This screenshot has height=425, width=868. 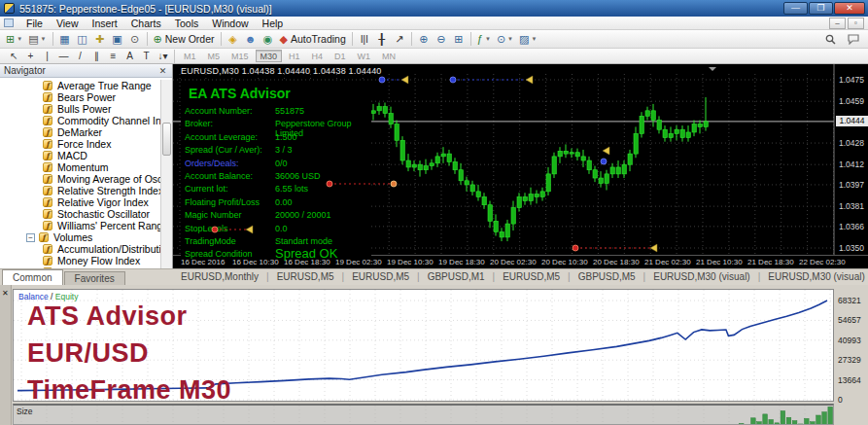 What do you see at coordinates (80, 226) in the screenshot?
I see `navigator-item: ƒWilliams' Percent Range` at bounding box center [80, 226].